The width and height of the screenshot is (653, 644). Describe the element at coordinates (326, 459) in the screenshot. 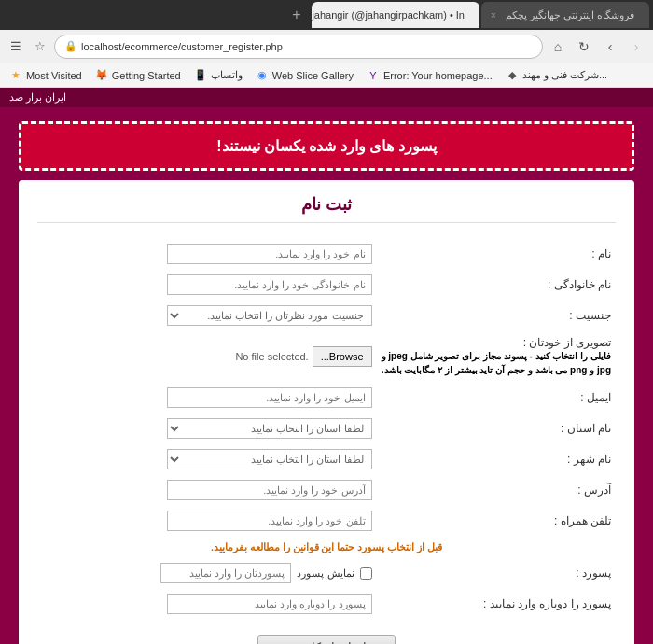

I see `city-row: نام شهر : لطفا استان را انتخاب نمایید` at that location.